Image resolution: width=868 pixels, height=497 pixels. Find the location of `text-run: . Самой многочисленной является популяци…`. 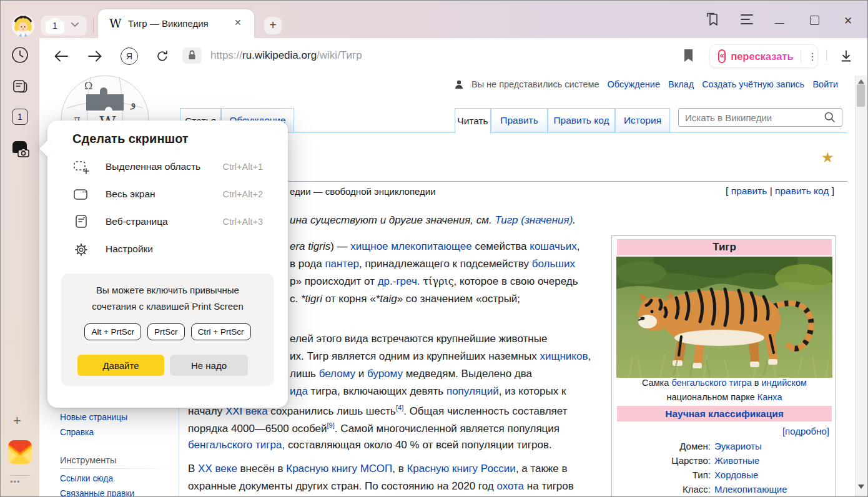

text-run: . Самой многочисленной является популяци… is located at coordinates (447, 428).